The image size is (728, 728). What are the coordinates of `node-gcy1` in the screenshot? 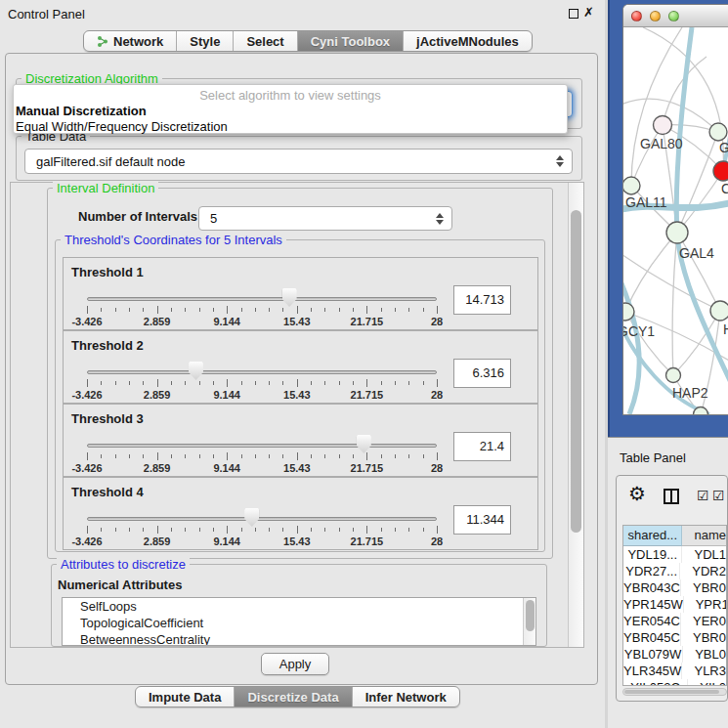 It's located at (629, 312).